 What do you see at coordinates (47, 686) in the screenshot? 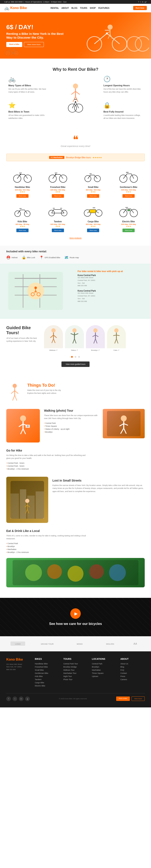
I see `footer-link-electric: Electric Bike` at bounding box center [47, 686].